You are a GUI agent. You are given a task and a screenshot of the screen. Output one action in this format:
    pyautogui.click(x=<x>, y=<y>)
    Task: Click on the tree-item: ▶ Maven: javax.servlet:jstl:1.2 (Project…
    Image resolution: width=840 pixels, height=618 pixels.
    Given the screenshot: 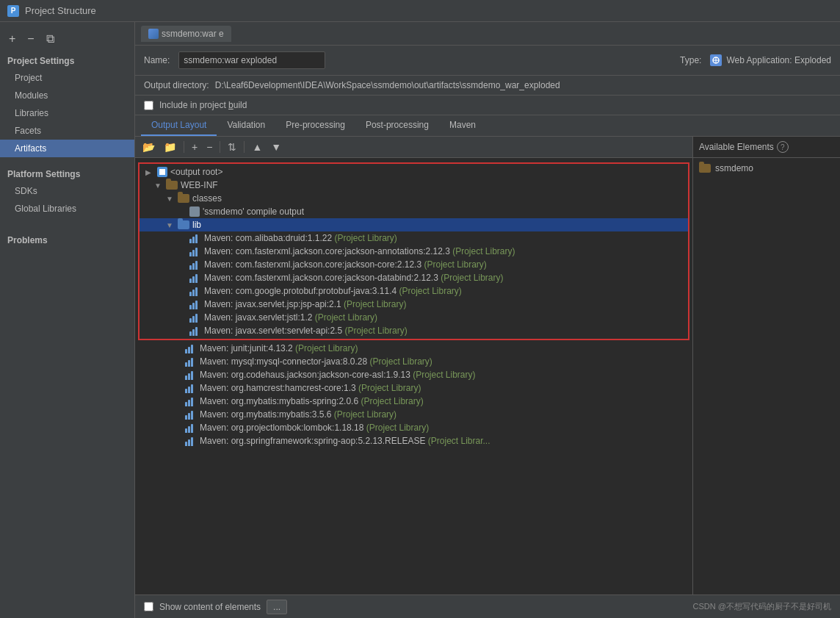 What is the action you would take?
    pyautogui.click(x=414, y=317)
    